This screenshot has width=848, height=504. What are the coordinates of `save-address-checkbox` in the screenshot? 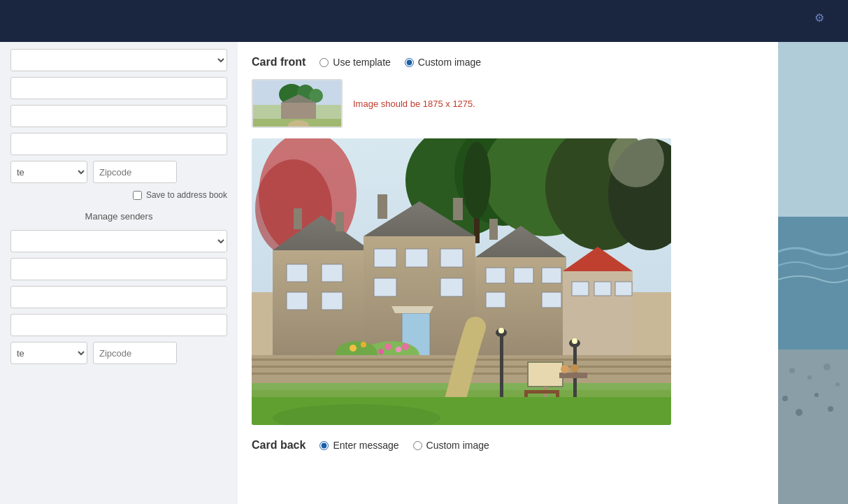 It's located at (137, 196).